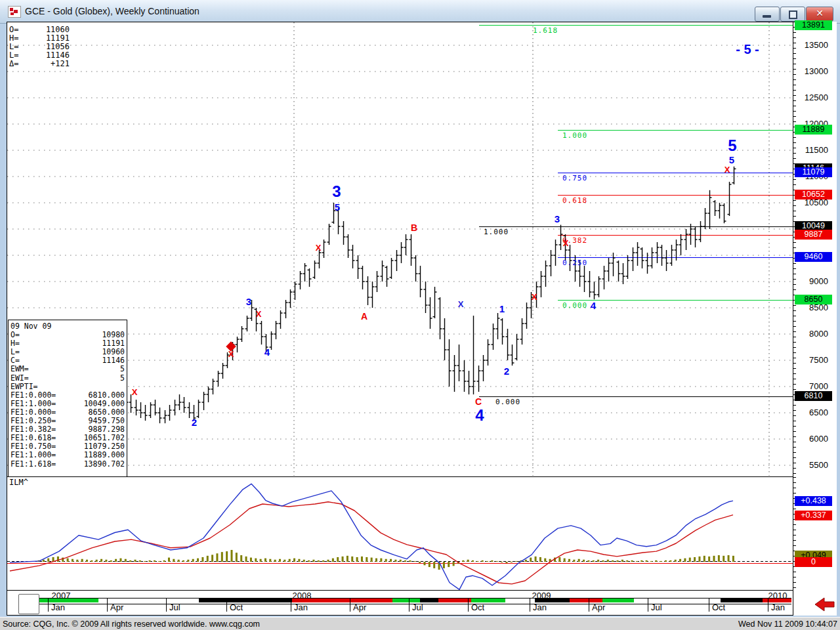 Image resolution: width=840 pixels, height=630 pixels. What do you see at coordinates (106, 412) in the screenshot?
I see `info-value: 8650.000` at bounding box center [106, 412].